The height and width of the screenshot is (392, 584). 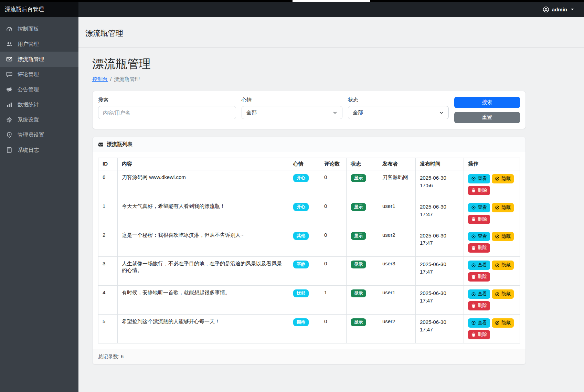 I want to click on mood-badge: 忧郁, so click(x=301, y=293).